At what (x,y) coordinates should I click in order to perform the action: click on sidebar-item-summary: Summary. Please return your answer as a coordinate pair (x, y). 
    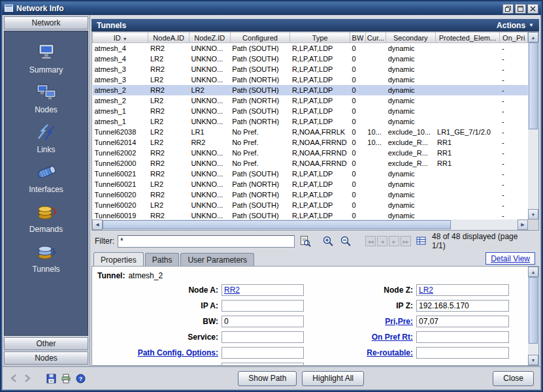
    Looking at the image, I should click on (46, 59).